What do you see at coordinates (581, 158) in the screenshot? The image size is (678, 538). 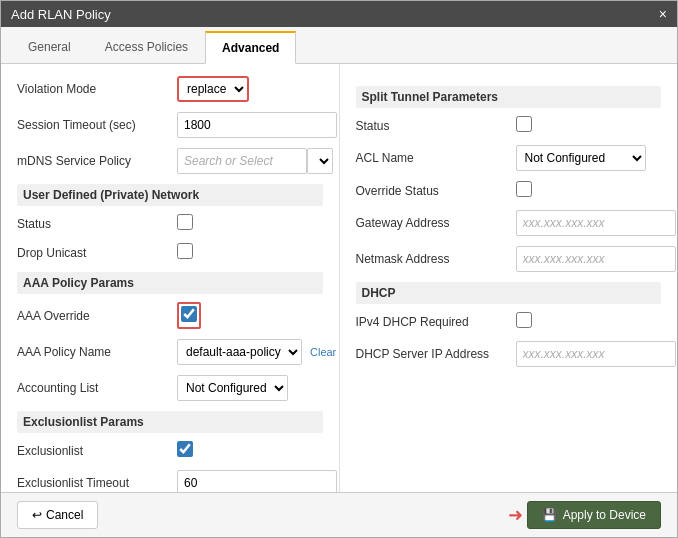 I see `acl-name-select: Not Configured` at bounding box center [581, 158].